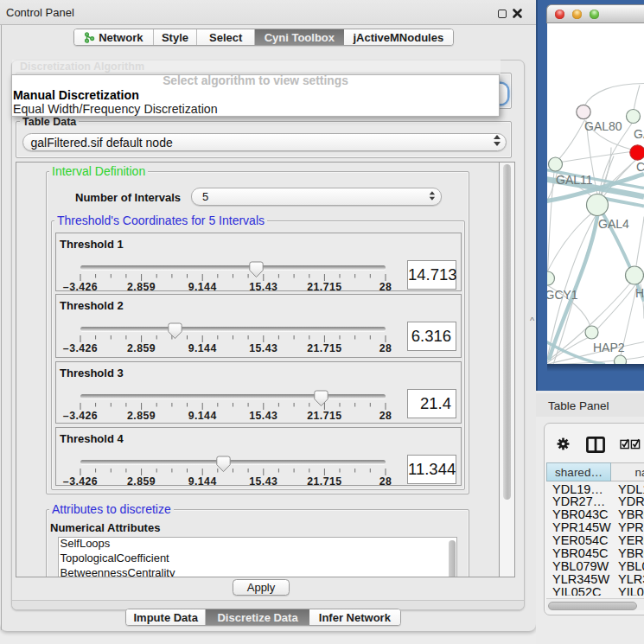 The width and height of the screenshot is (644, 644). I want to click on svg-text: CYC8, so click(640, 166).